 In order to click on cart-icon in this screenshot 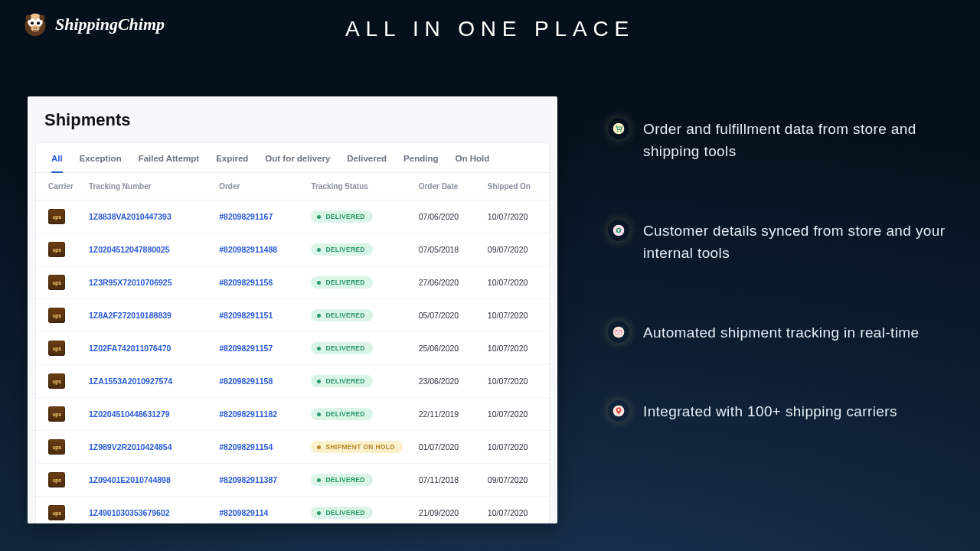, I will do `click(619, 129)`.